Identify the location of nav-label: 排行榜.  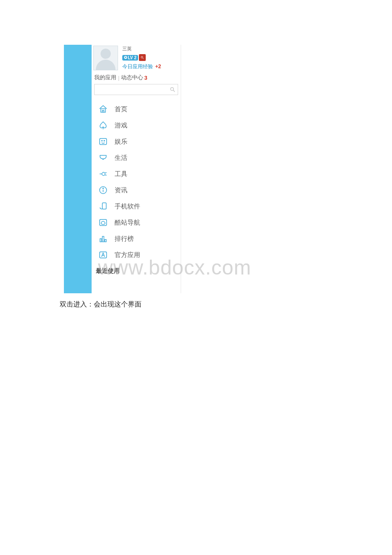
(124, 239).